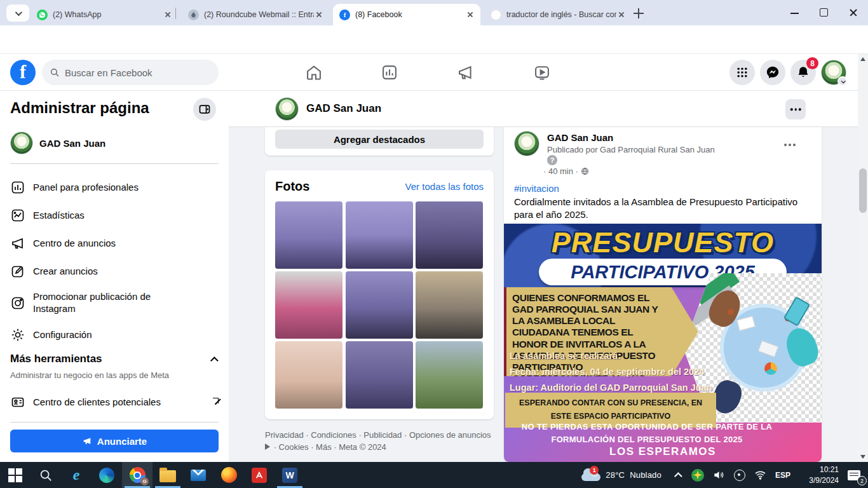  What do you see at coordinates (824, 13) in the screenshot?
I see `window-maximize-button` at bounding box center [824, 13].